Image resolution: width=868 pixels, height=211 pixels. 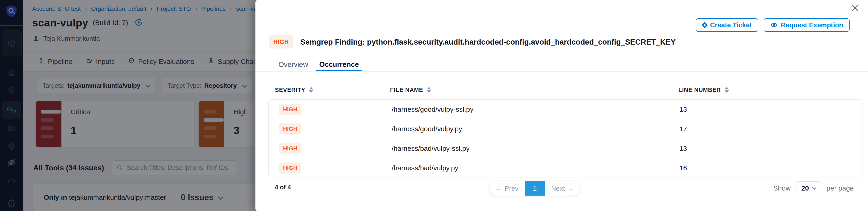 I want to click on table-row: HIGH /harness/bad/vulpy.py 16, so click(x=565, y=168).